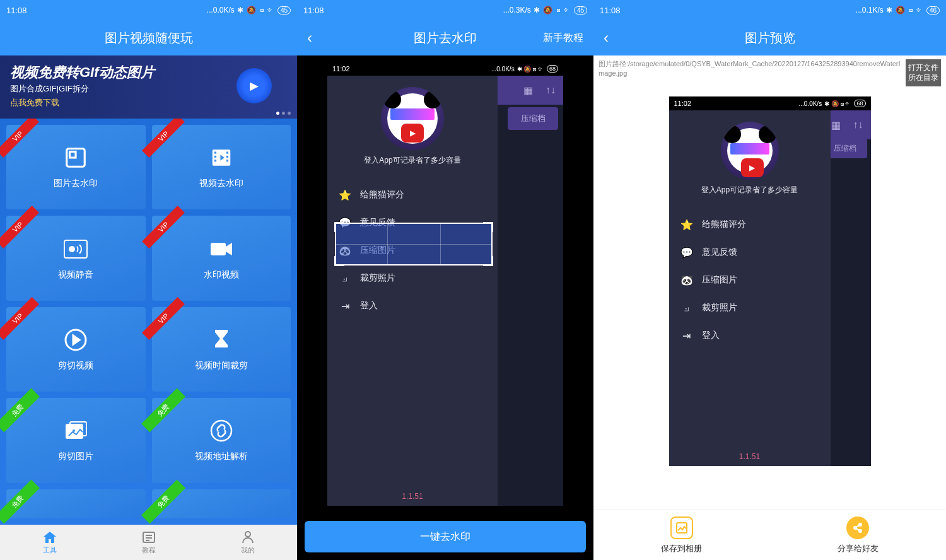 Image resolution: width=946 pixels, height=560 pixels. What do you see at coordinates (445, 38) in the screenshot?
I see `header-title: 图片去水印` at bounding box center [445, 38].